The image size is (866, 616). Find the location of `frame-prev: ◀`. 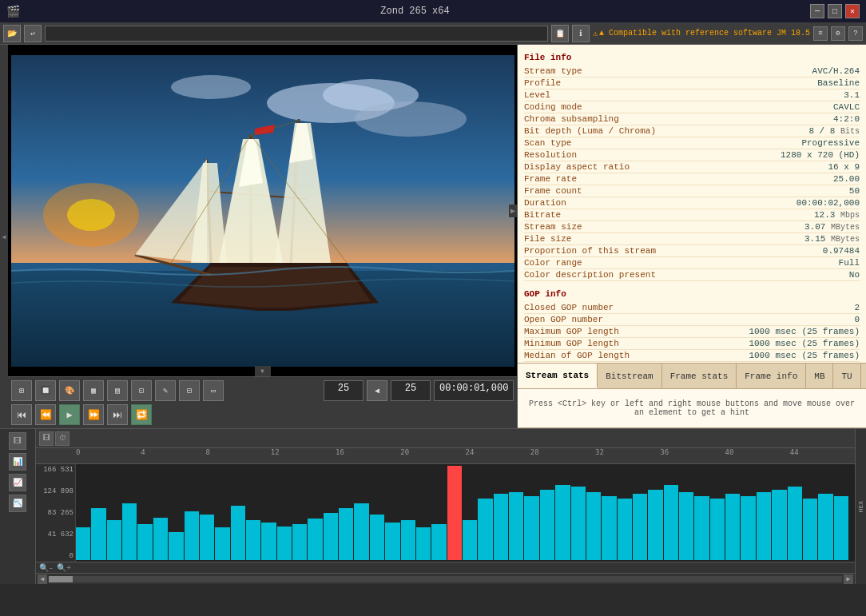

frame-prev: ◀ is located at coordinates (377, 391).